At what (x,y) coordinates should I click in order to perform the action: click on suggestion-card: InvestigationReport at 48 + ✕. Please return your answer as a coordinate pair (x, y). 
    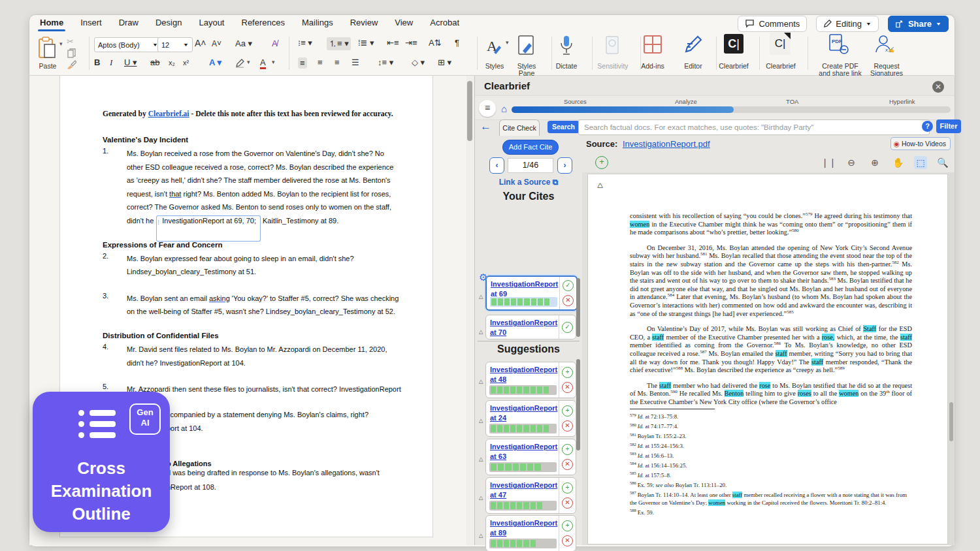
    Looking at the image, I should click on (531, 380).